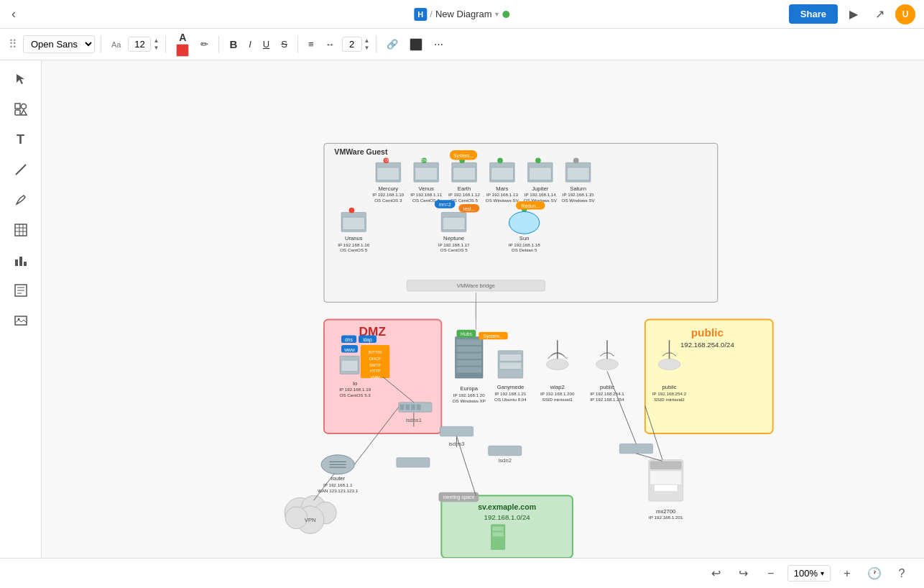  What do you see at coordinates (250, 45) in the screenshot?
I see `italic-button: I` at bounding box center [250, 45].